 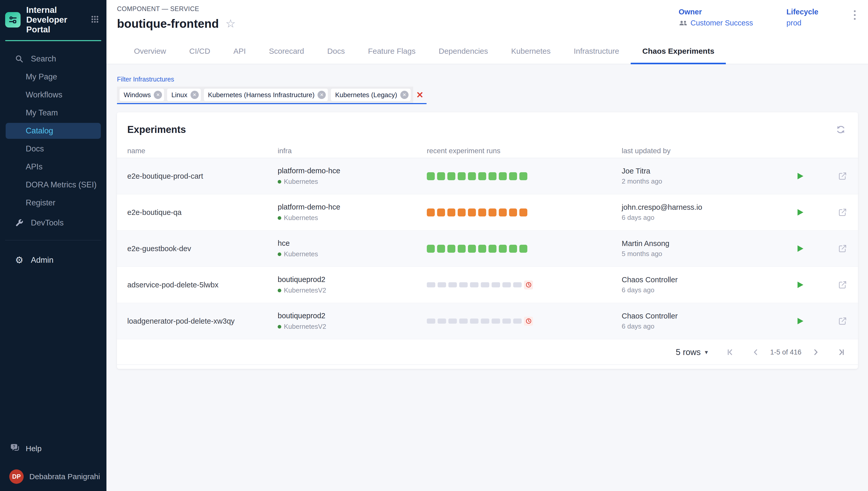 I want to click on tab-docs: Docs, so click(x=336, y=51).